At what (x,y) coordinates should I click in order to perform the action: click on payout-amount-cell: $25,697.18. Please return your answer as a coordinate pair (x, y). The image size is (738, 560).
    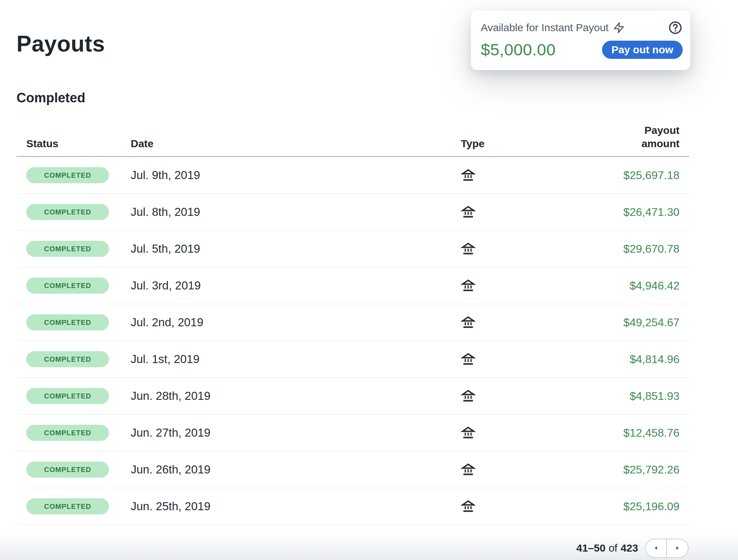
    Looking at the image, I should click on (650, 175).